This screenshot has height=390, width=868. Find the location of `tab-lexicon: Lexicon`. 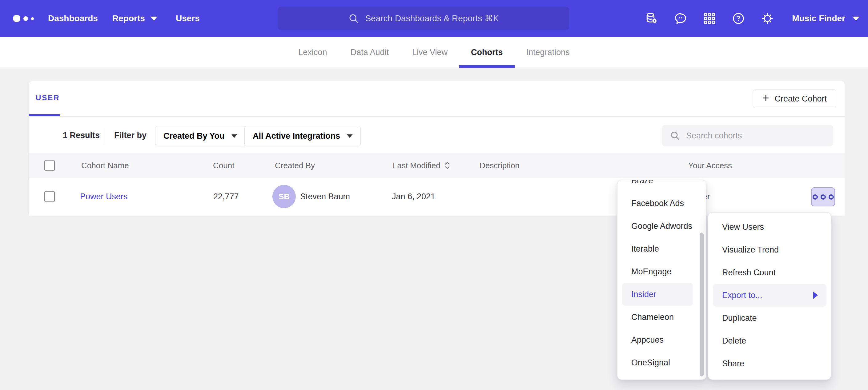

tab-lexicon: Lexicon is located at coordinates (313, 53).